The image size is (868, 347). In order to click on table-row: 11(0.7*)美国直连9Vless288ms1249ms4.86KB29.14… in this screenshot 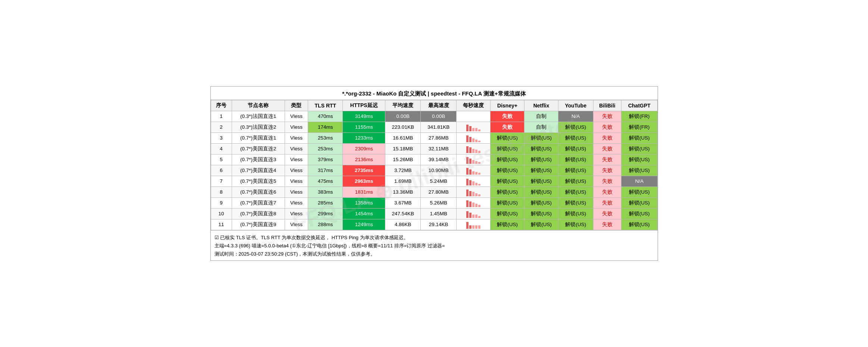, I will do `click(434, 225)`.